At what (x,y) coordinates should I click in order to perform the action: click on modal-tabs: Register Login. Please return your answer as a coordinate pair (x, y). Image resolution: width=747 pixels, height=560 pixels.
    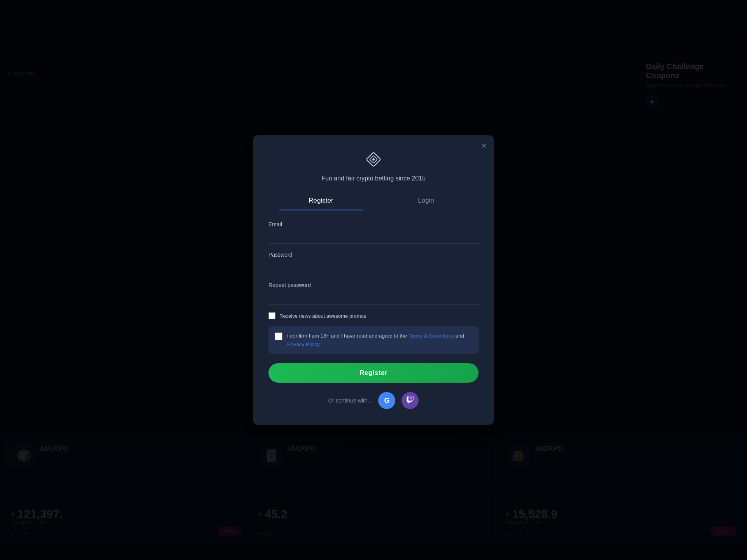
    Looking at the image, I should click on (374, 201).